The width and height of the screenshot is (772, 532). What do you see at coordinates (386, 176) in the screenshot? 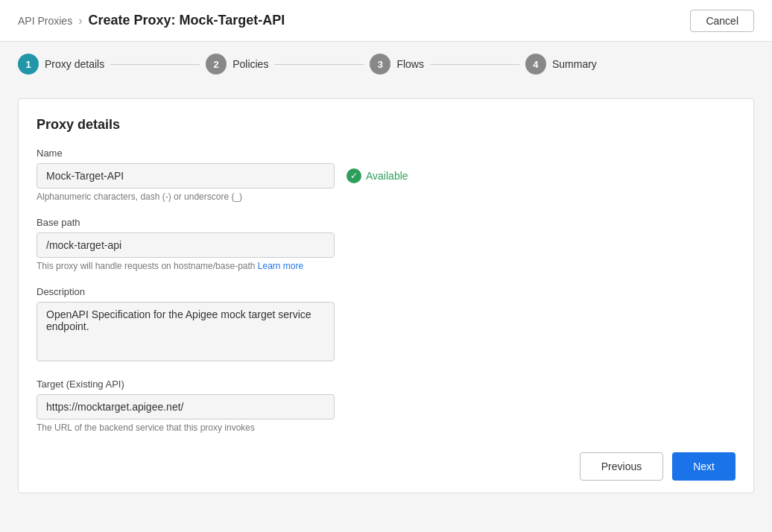
I see `name-row: ✓ Available` at bounding box center [386, 176].